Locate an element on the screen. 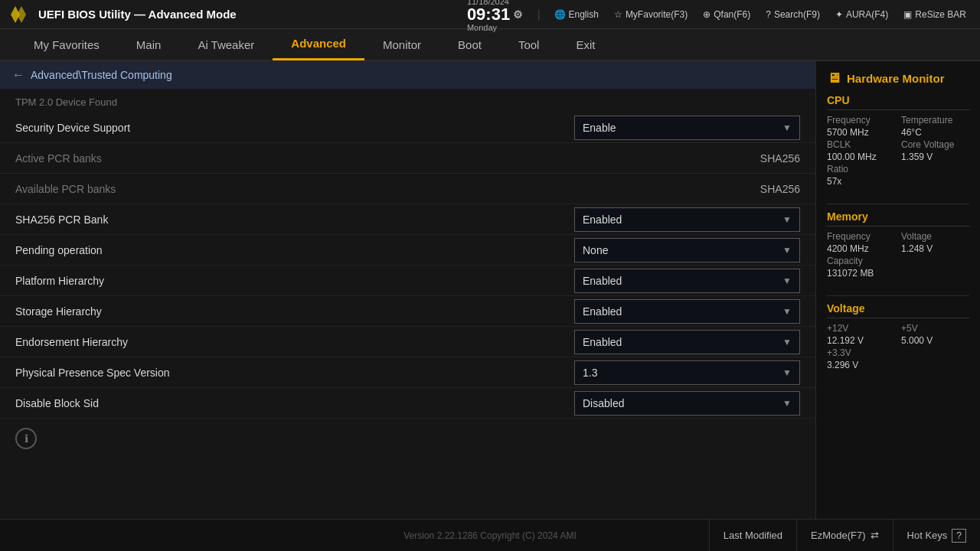 The width and height of the screenshot is (980, 551). cpu-temperature-label: Temperature is located at coordinates (936, 120).